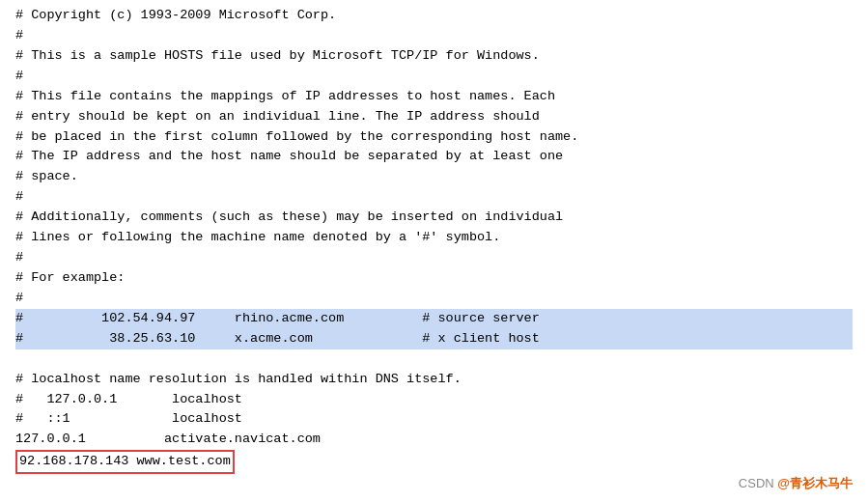 This screenshot has width=868, height=502. Describe the element at coordinates (434, 319) in the screenshot. I see `file-line: # 102.54.94.97 rhino.acme.com # source s…` at that location.